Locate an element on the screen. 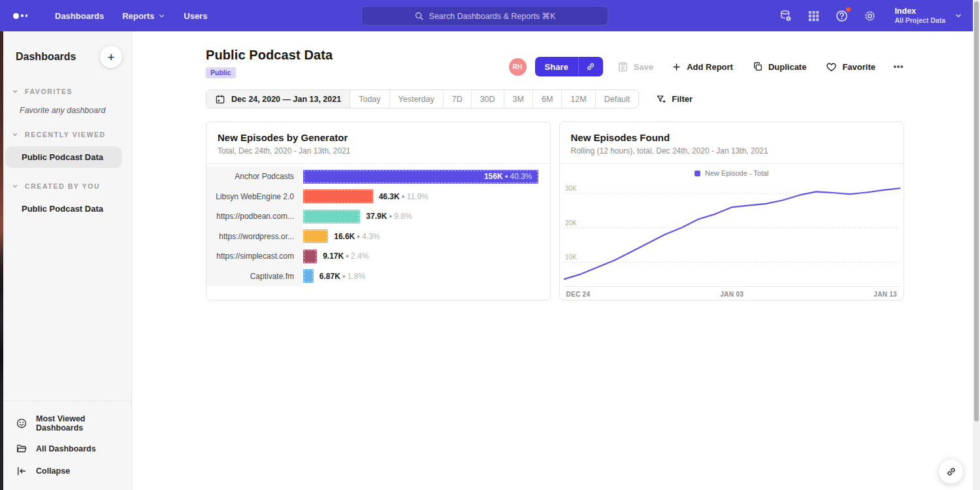 The width and height of the screenshot is (980, 490). header-actions: RH Share is located at coordinates (707, 67).